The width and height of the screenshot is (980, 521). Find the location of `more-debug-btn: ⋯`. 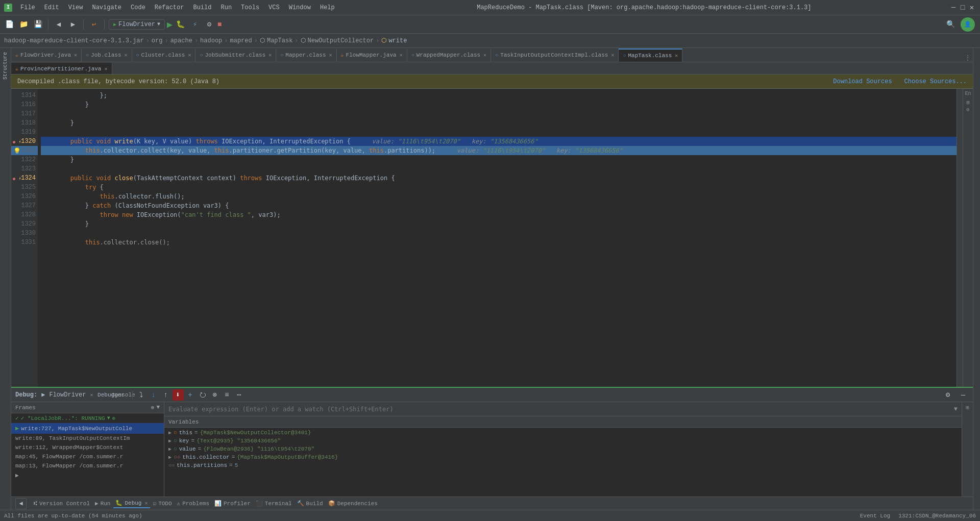

more-debug-btn: ⋯ is located at coordinates (239, 395).